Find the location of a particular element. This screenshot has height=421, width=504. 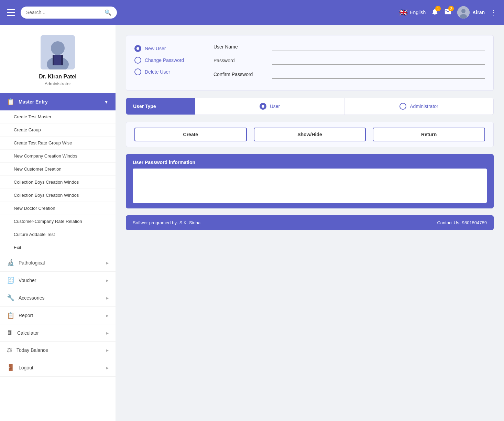

user-type-options: User Administrator is located at coordinates (344, 106).